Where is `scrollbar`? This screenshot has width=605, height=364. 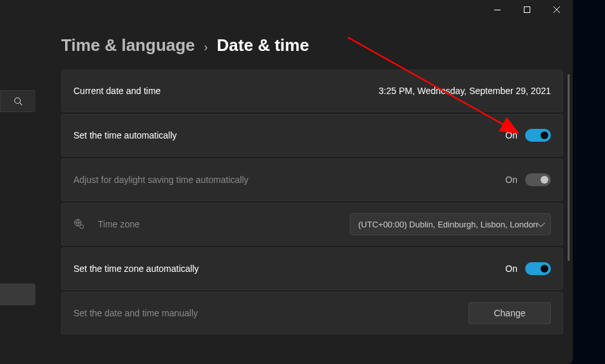 scrollbar is located at coordinates (568, 168).